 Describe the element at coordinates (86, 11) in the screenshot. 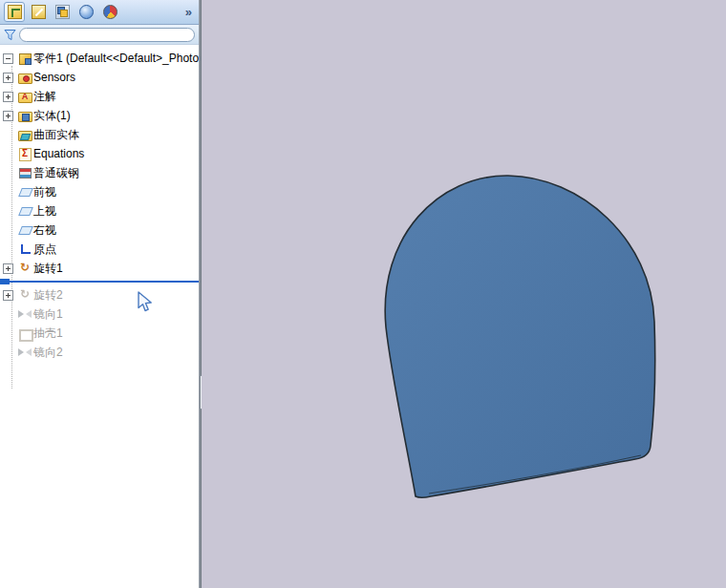

I see `tab-dimxpertmanager` at that location.